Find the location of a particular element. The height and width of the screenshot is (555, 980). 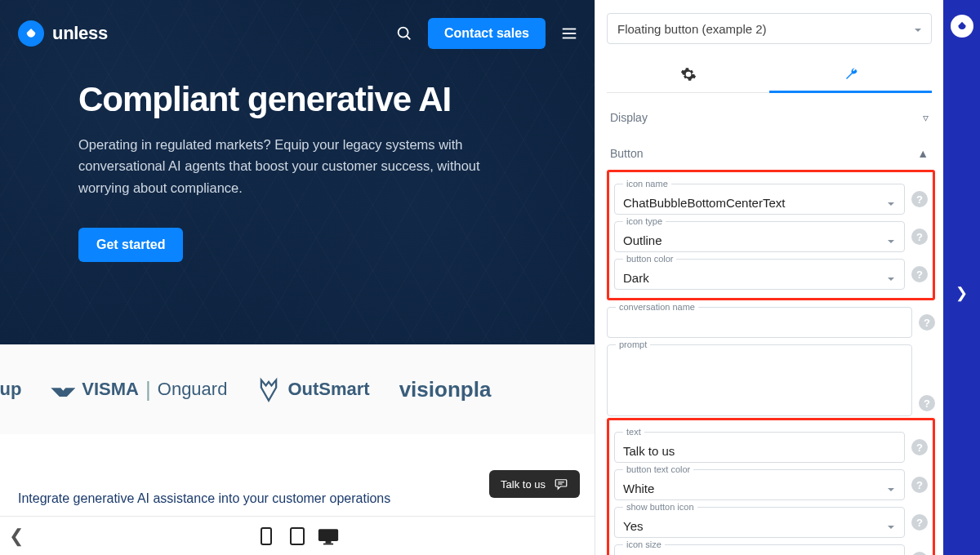

preview-topbar: unless Contact sales is located at coordinates (297, 29).